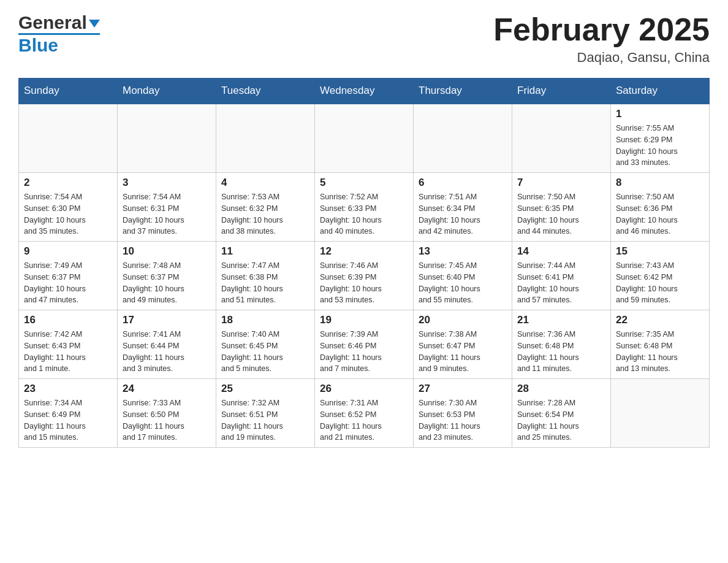  Describe the element at coordinates (561, 276) in the screenshot. I see `calendar-cell: 14Sunrise: 7:44 AMSunset: 6:41 PMDayligh…` at that location.